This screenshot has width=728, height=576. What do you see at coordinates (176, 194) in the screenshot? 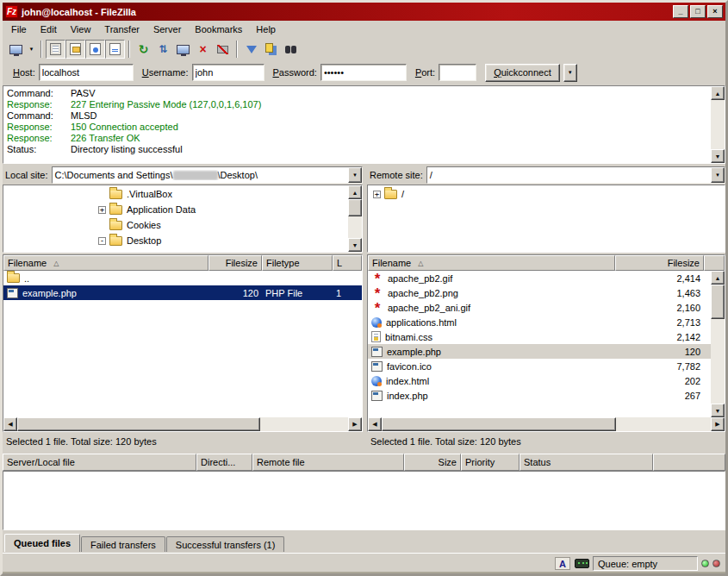
I see `tree-item-virtualbox: .VirtualBox` at bounding box center [176, 194].